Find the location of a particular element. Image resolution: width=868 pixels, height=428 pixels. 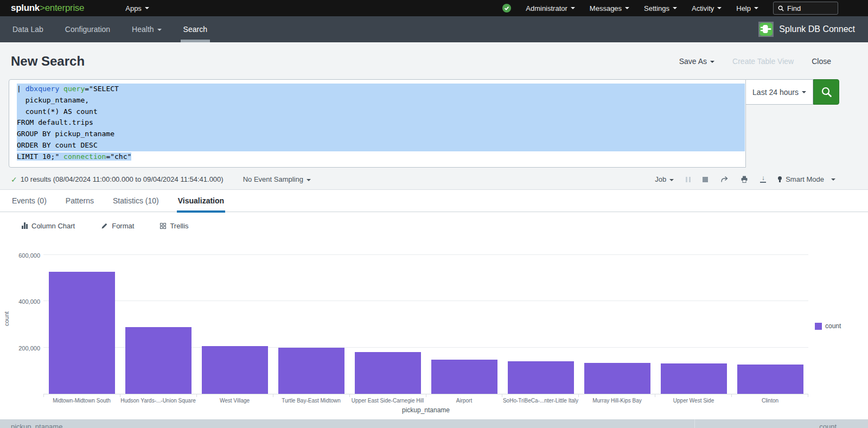

find-search-box is located at coordinates (806, 8).